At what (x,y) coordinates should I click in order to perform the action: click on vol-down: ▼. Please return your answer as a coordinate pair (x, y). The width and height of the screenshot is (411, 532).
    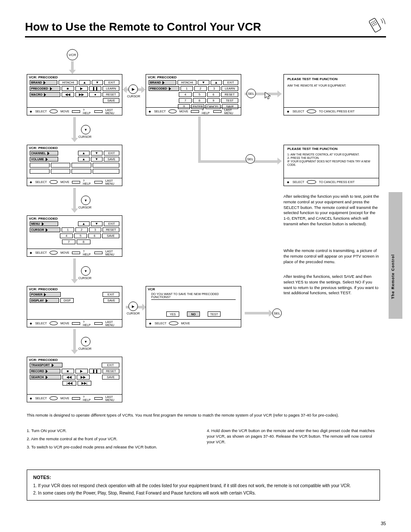
    Looking at the image, I should click on (97, 159).